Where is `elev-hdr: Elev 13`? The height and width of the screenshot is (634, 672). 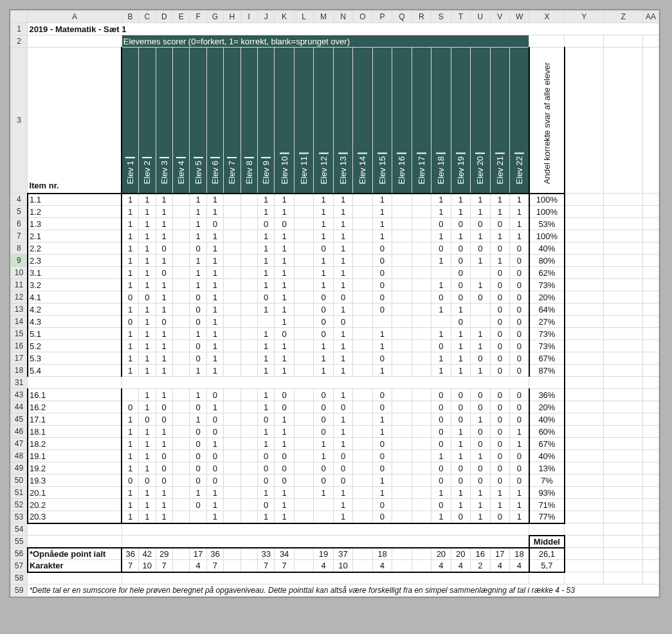
elev-hdr: Elev 13 is located at coordinates (343, 121).